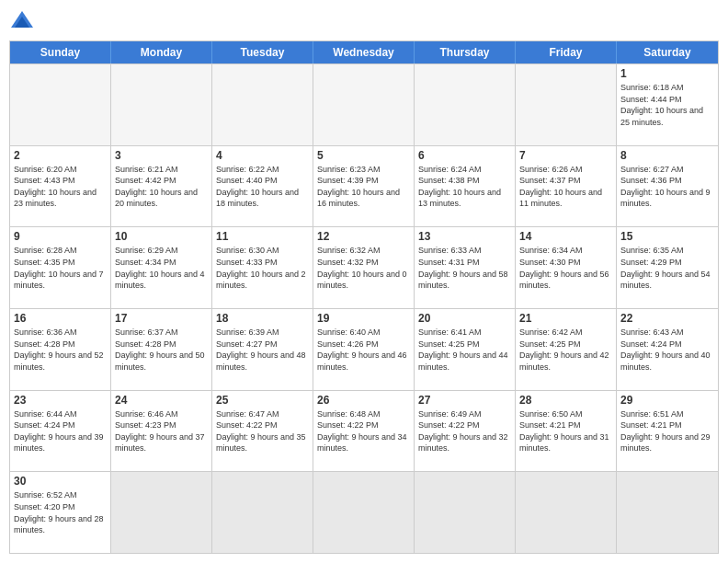 Image resolution: width=728 pixels, height=563 pixels. What do you see at coordinates (364, 318) in the screenshot?
I see `day-number: 19` at bounding box center [364, 318].